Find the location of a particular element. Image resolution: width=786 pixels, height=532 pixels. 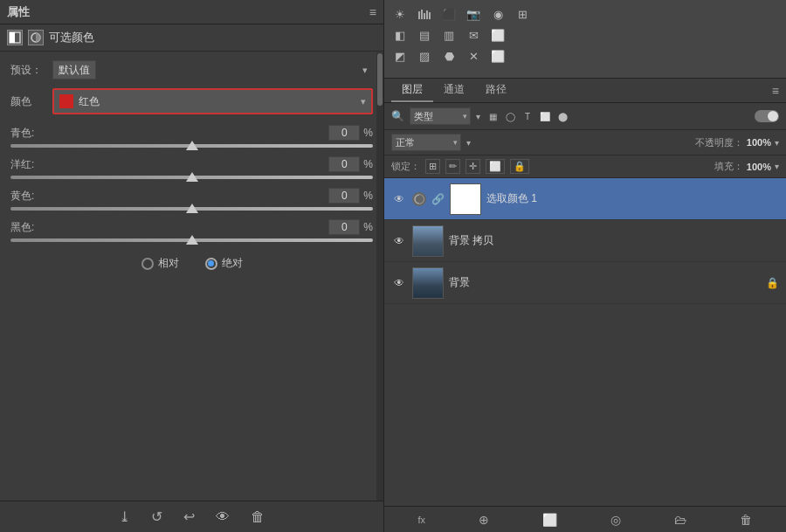

grid-icon: ⬛ is located at coordinates (449, 14).